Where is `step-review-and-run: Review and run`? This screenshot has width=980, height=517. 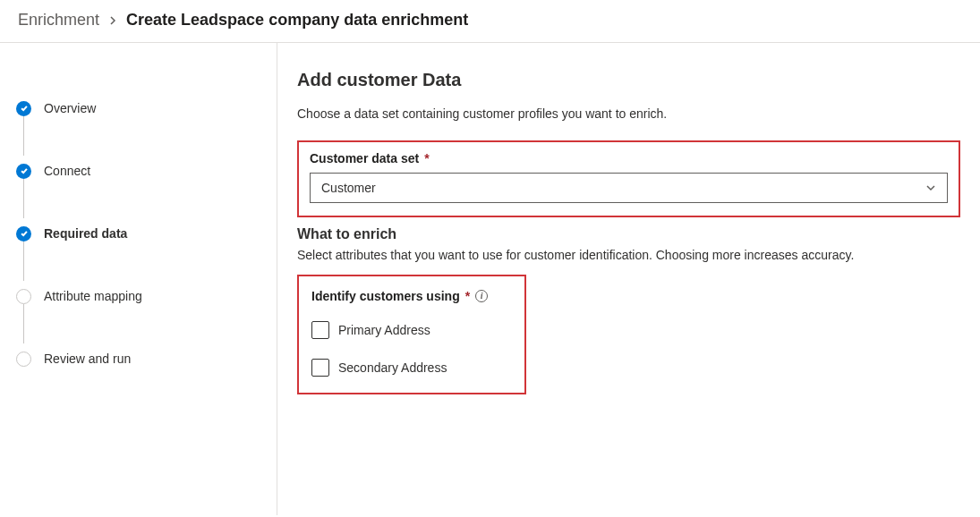 step-review-and-run: Review and run is located at coordinates (147, 359).